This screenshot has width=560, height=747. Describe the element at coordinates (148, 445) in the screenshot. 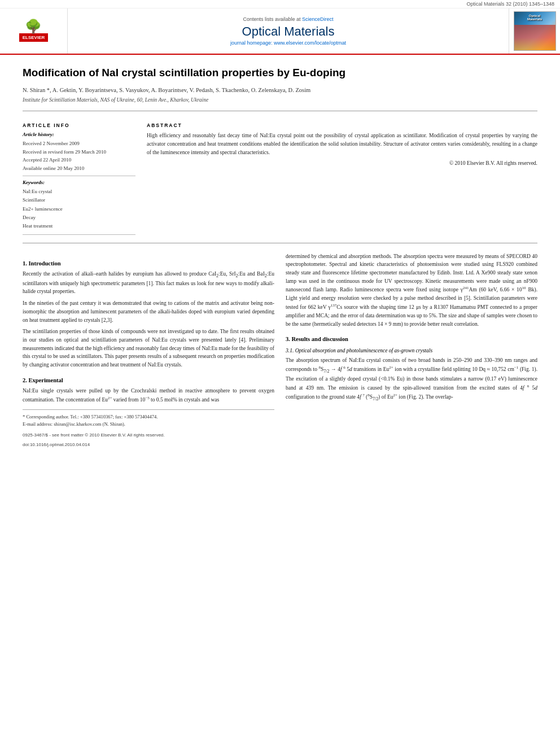

I see `doi-line: doi:10.1016/j.optmat.2010.04.014` at that location.